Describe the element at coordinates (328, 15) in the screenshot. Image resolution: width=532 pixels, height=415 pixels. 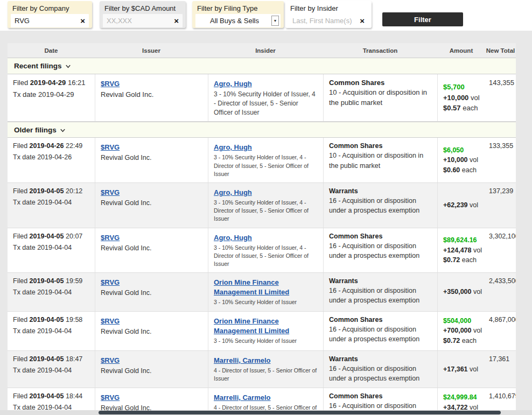
I see `filter-insider-box: Filter by Insider ×` at that location.